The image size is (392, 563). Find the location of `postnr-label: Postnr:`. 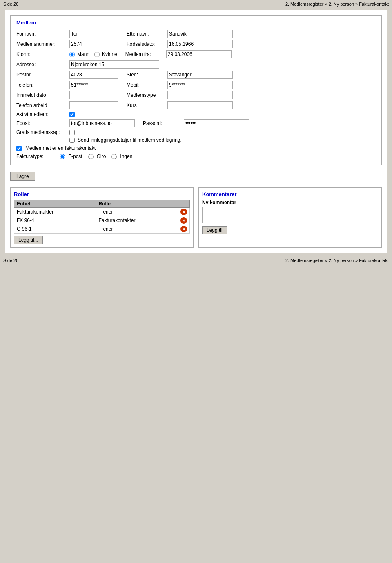

postnr-label: Postnr: is located at coordinates (43, 75).